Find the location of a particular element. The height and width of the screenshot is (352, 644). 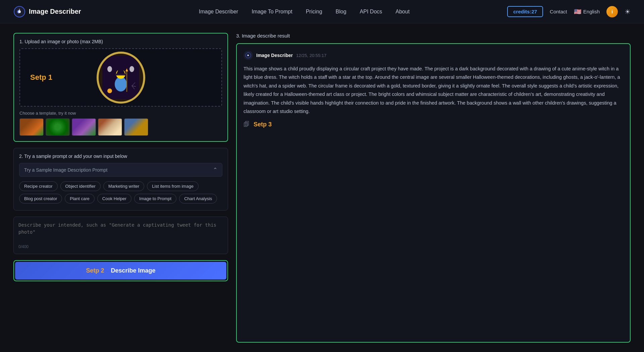

step2-label: Setp 2 is located at coordinates (95, 271).